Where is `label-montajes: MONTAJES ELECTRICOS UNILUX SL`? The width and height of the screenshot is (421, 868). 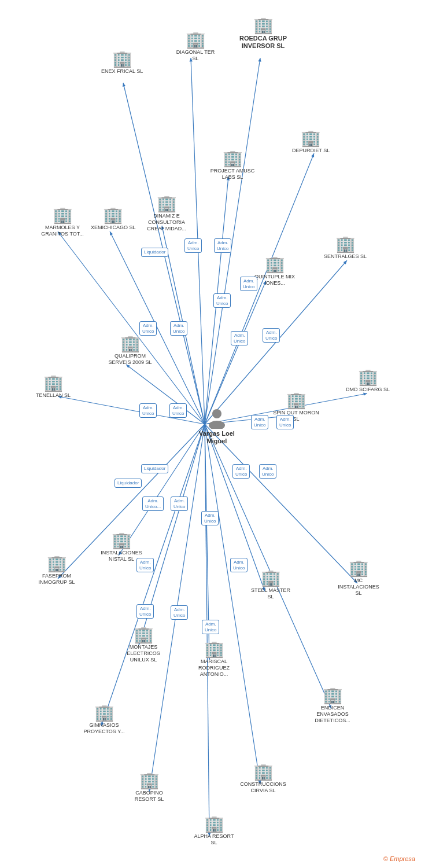 label-montajes: MONTAJES ELECTRICOS UNILUX SL is located at coordinates (143, 653).